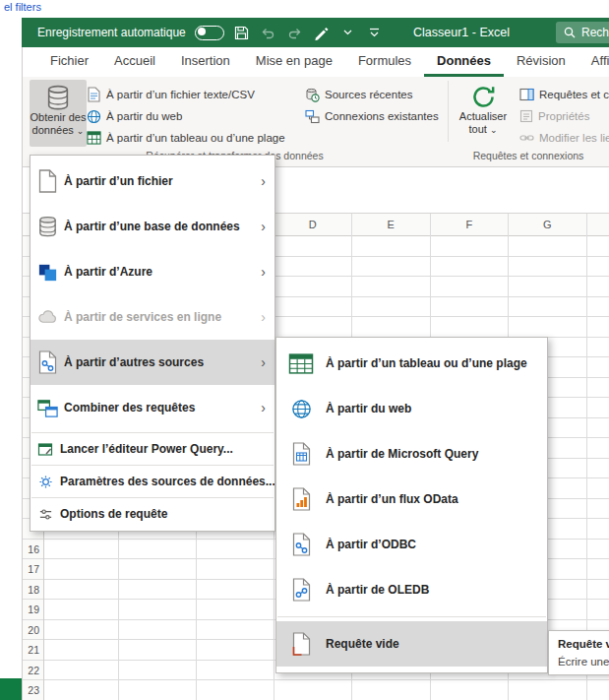 The width and height of the screenshot is (609, 700). Describe the element at coordinates (313, 224) in the screenshot. I see `column-header-d: D` at that location.